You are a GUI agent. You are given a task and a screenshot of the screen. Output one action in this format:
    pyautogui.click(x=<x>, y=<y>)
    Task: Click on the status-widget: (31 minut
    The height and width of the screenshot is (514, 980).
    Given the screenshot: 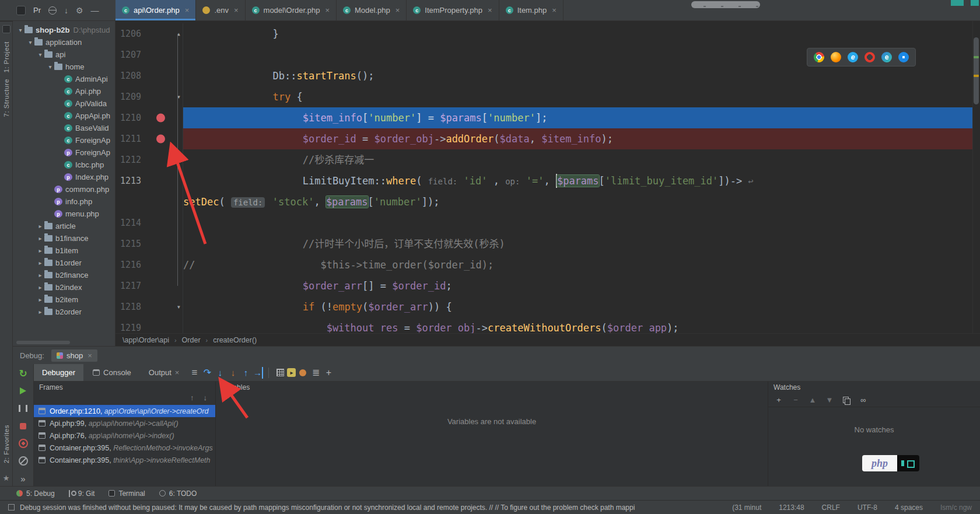 What is the action you would take?
    pyautogui.click(x=747, y=508)
    